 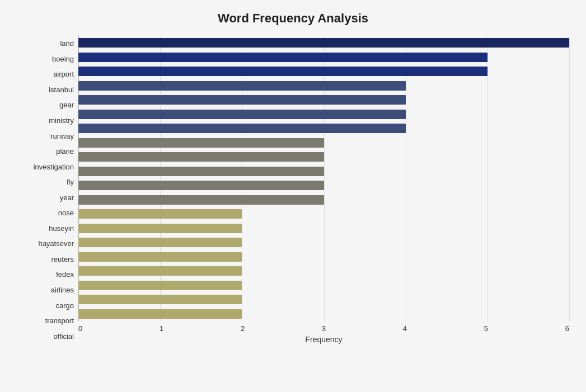 What do you see at coordinates (66, 212) in the screenshot?
I see `y-axis-label: nose` at bounding box center [66, 212].